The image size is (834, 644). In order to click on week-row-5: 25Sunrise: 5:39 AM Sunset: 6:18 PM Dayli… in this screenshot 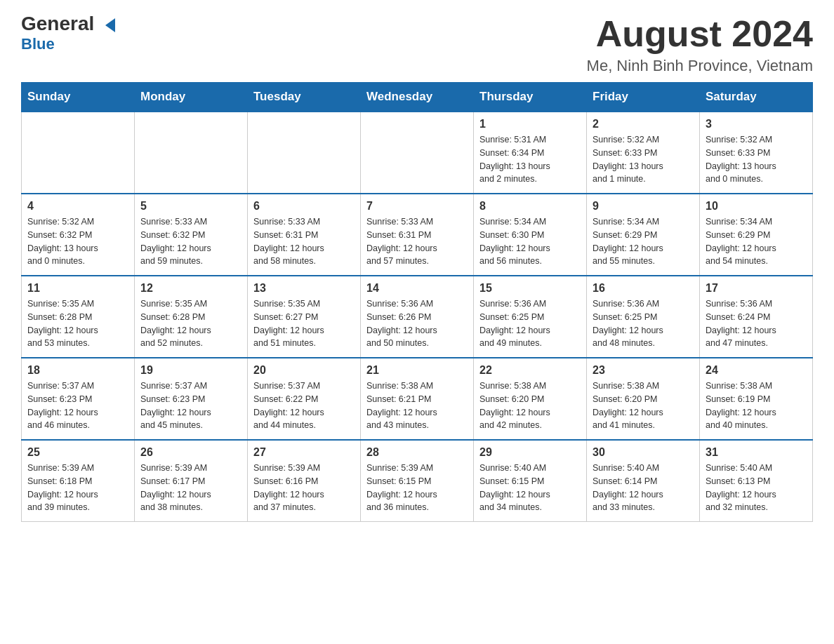, I will do `click(417, 481)`.